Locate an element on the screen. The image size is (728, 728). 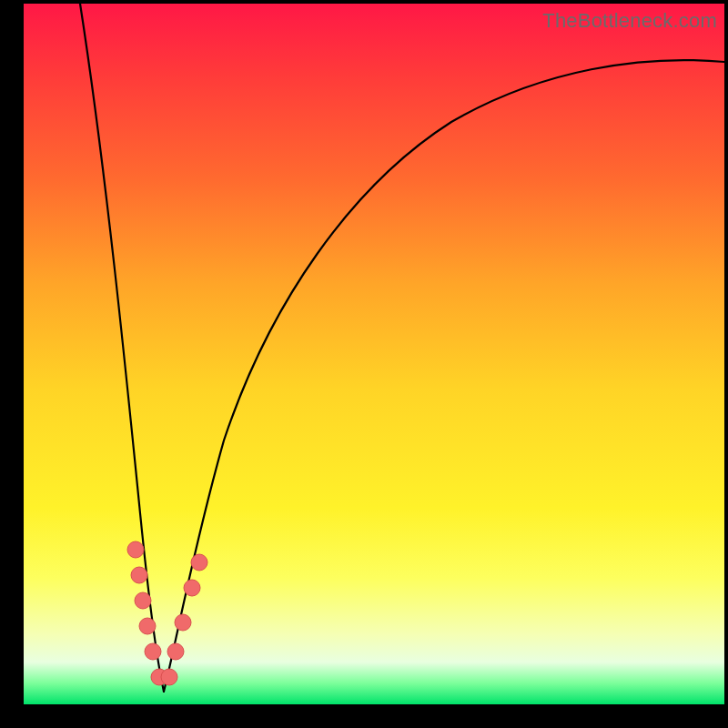
curve-left-branch is located at coordinates (122, 348).